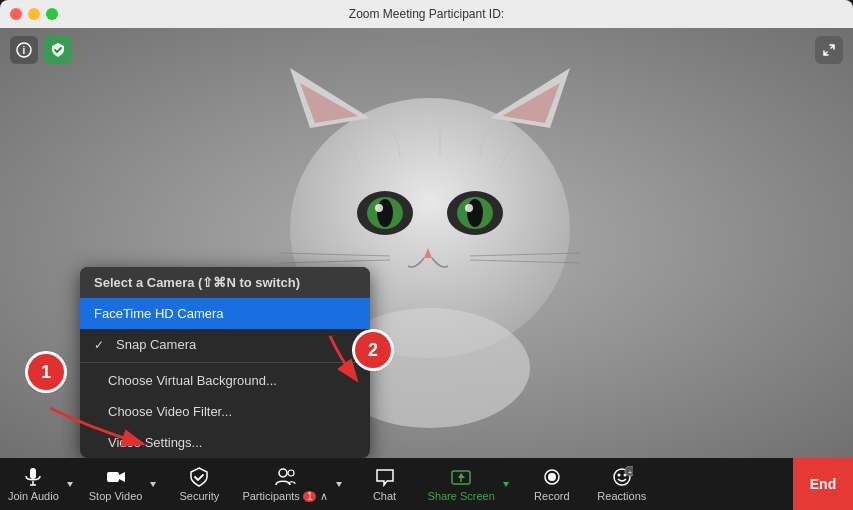 The height and width of the screenshot is (510, 853). I want to click on toolbar-items: Join Audio Stop Video, so click(396, 484).